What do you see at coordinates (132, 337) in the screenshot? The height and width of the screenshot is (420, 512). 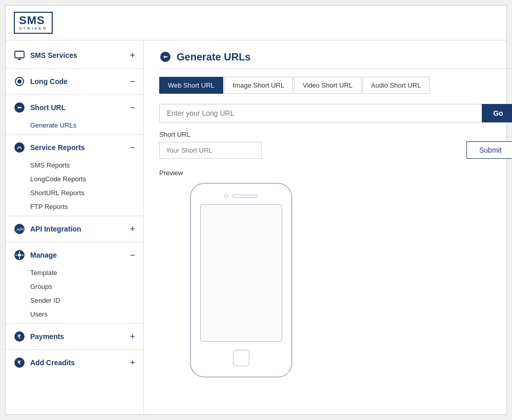 I see `payments-toggle: +` at bounding box center [132, 337].